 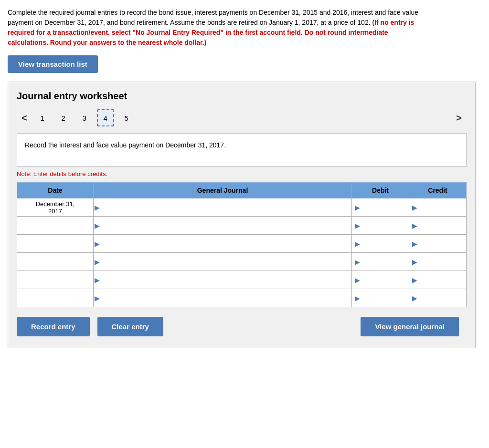 What do you see at coordinates (242, 208) in the screenshot?
I see `table-row: December 31, 2017▶▶▶` at bounding box center [242, 208].